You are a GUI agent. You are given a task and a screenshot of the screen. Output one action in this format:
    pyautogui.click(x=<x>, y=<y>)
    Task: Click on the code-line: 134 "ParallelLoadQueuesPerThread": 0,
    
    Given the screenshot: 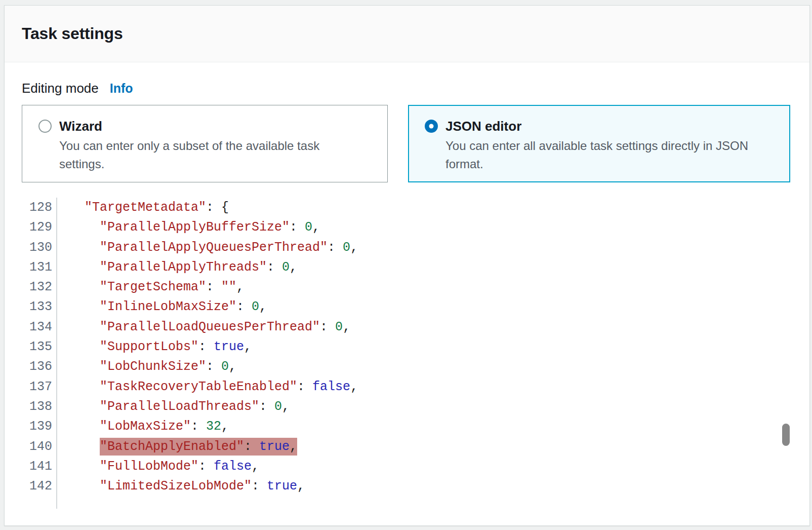 What is the action you would take?
    pyautogui.click(x=407, y=327)
    